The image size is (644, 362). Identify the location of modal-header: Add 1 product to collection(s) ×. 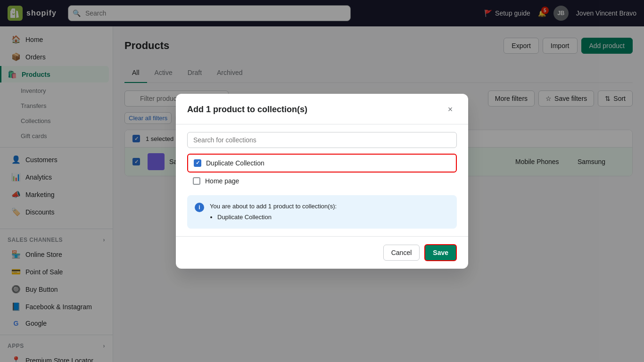
(322, 109).